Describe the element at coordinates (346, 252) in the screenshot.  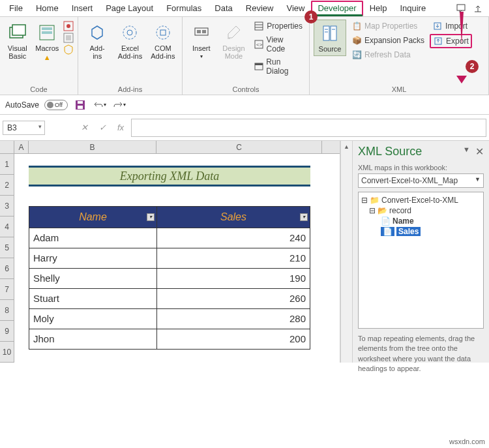
I see `vertical-scrollbar: ▲` at that location.